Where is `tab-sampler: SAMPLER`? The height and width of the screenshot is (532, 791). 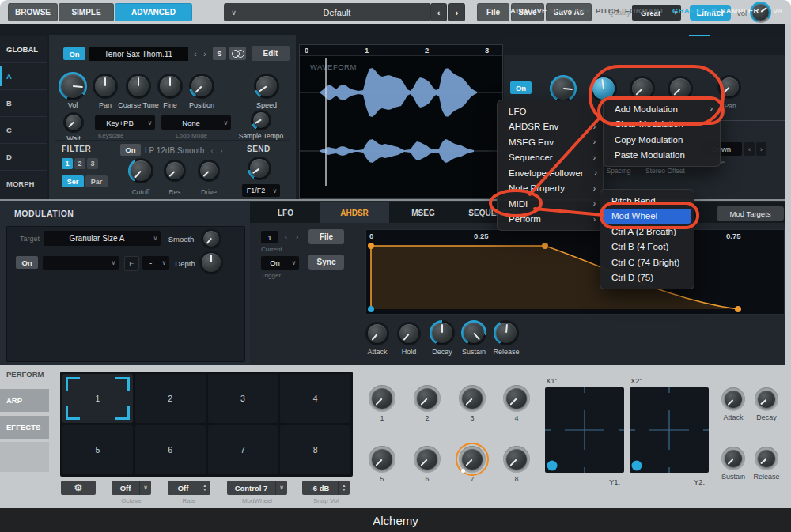 tab-sampler: SAMPLER is located at coordinates (740, 10).